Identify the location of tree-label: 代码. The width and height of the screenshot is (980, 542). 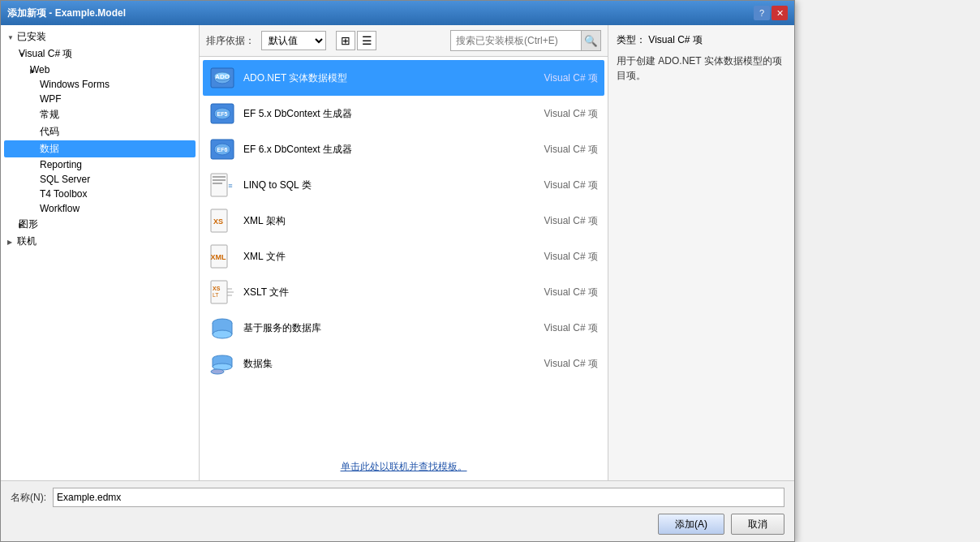
(33, 131).